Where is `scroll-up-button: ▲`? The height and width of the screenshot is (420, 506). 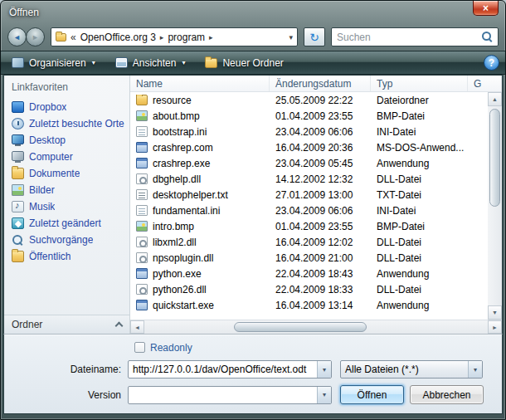
scroll-up-button: ▲ is located at coordinates (494, 100).